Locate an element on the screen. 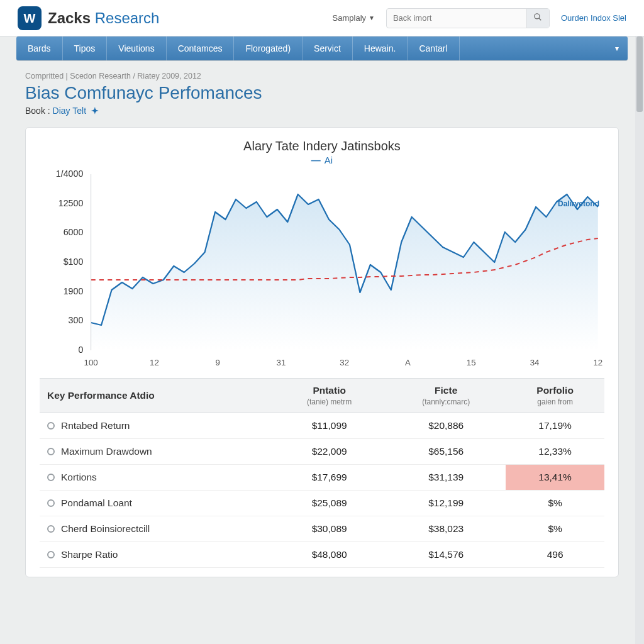 Image resolution: width=644 pixels, height=644 pixels. nav-item-0: Bards is located at coordinates (40, 48).